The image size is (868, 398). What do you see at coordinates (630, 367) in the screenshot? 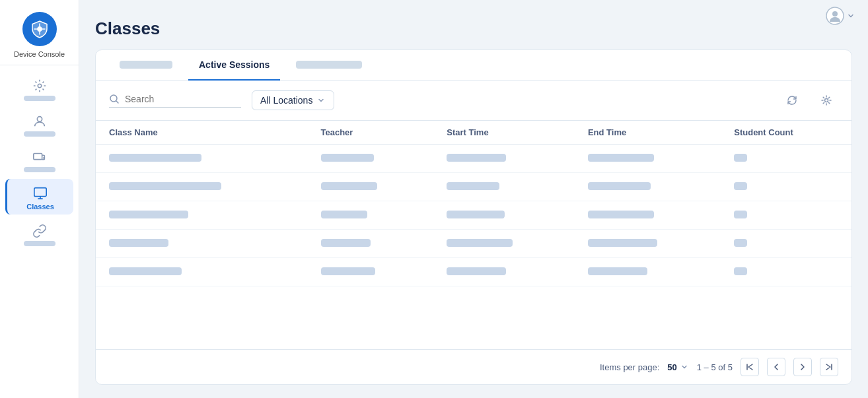
I see `items-per-page-label: Items per page:` at bounding box center [630, 367].